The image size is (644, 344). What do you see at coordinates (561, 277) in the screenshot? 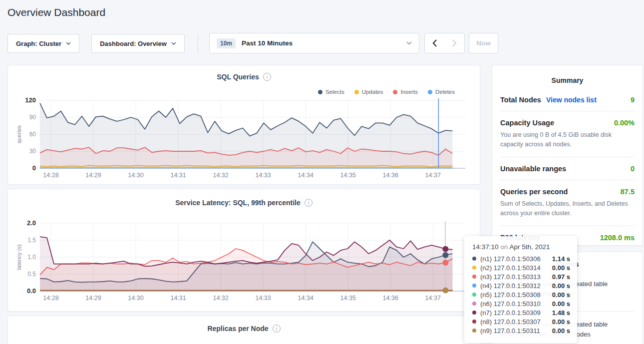
I see `node-latency-value: 0.97 s` at bounding box center [561, 277].